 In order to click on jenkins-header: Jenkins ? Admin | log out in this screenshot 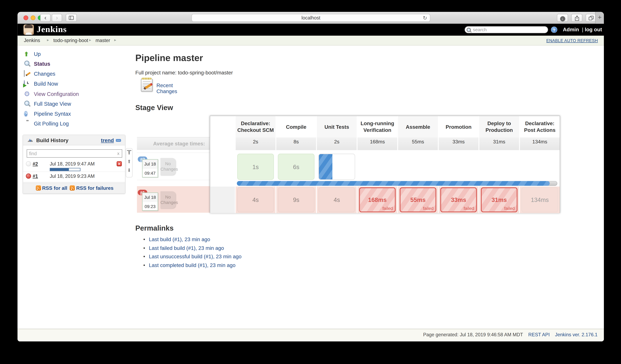, I will do `click(311, 30)`.